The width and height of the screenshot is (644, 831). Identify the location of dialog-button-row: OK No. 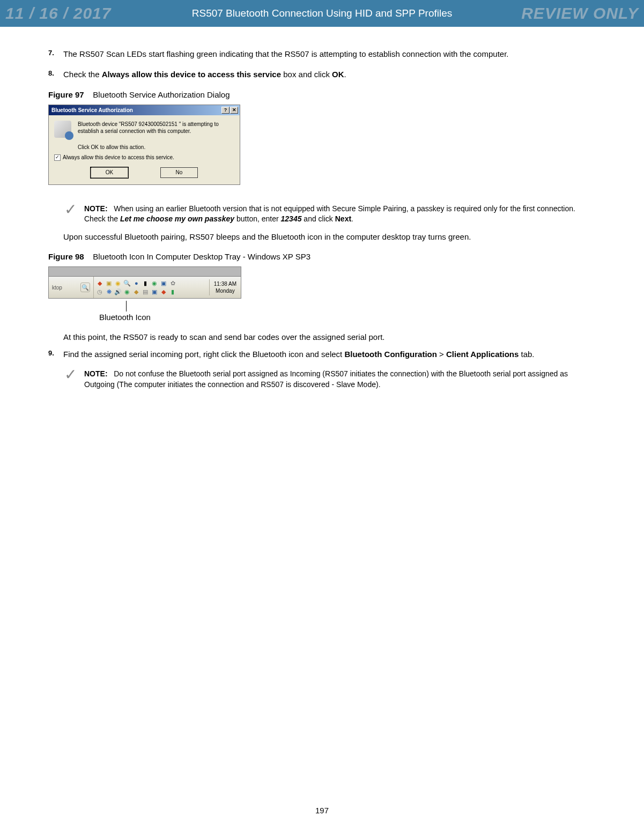
(144, 172).